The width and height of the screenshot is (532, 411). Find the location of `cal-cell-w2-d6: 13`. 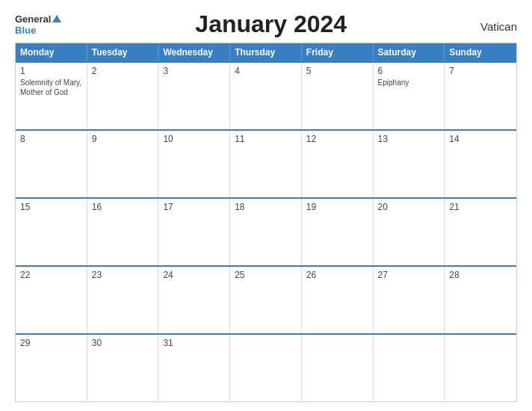

cal-cell-w2-d6: 13 is located at coordinates (409, 164).